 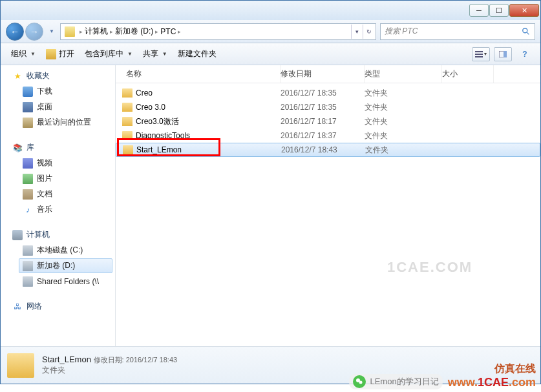 What do you see at coordinates (58, 107) in the screenshot?
I see `sidebar-desktop: 桌面` at bounding box center [58, 107].